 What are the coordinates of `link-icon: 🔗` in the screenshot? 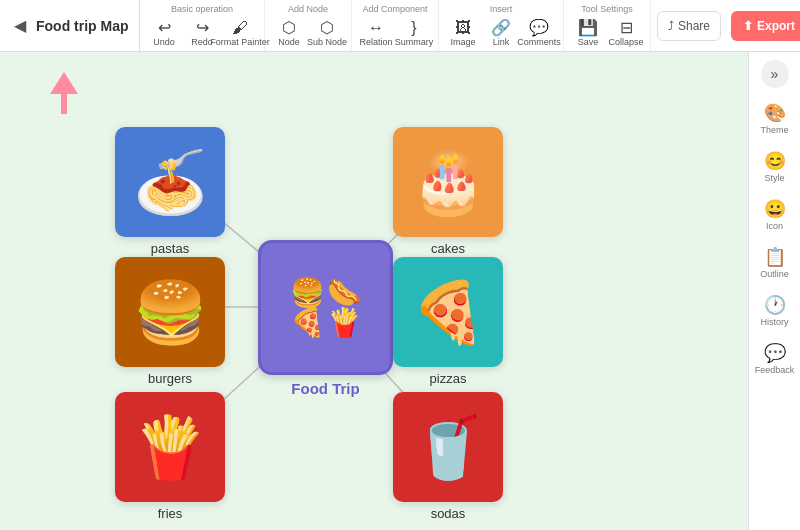 It's located at (501, 28).